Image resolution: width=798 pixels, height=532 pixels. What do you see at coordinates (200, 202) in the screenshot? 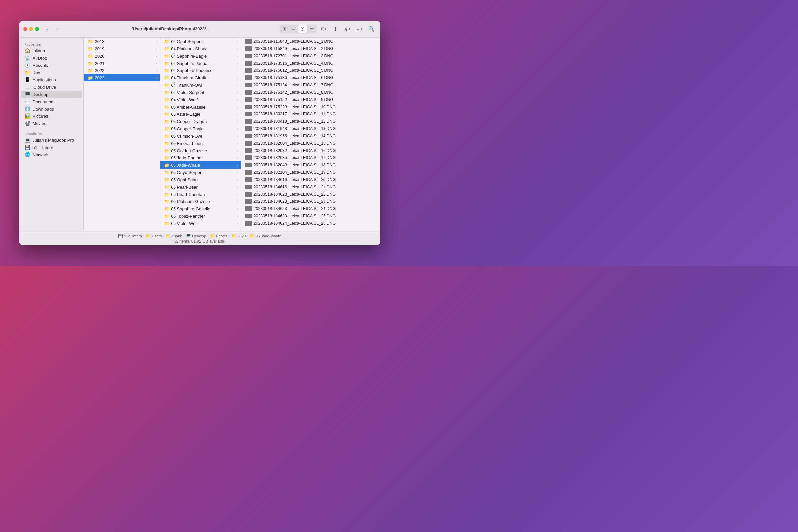
I see `folder-item: 📁05 Platinum-Gazelle›` at bounding box center [200, 202].